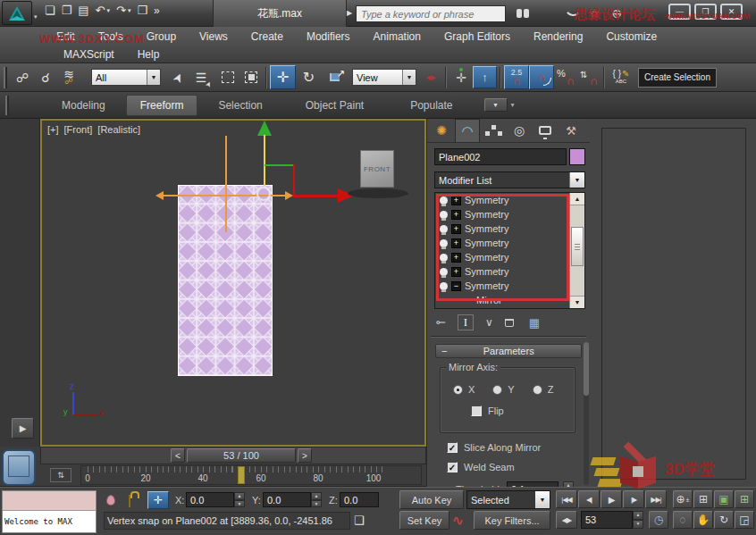 The height and width of the screenshot is (535, 756). What do you see at coordinates (265, 129) in the screenshot?
I see `gizmo-y-arrowhead-icon` at bounding box center [265, 129].